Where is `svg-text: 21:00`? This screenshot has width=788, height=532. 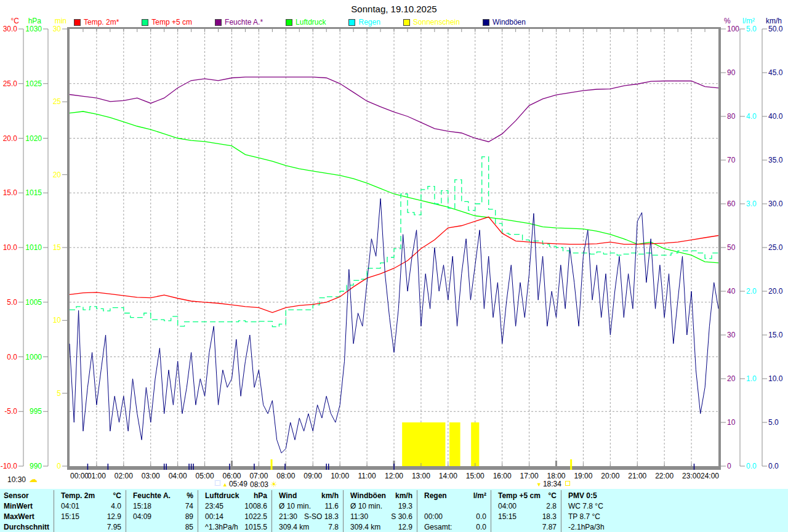 svg-text: 21:00 is located at coordinates (637, 476).